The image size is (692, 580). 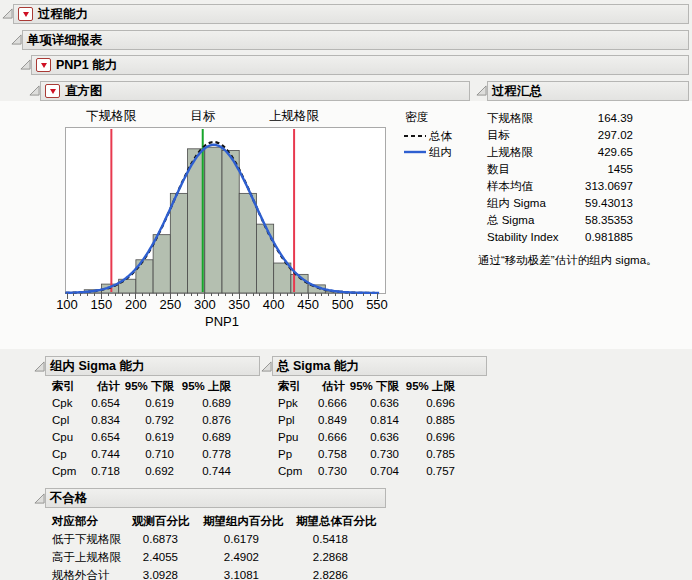 I want to click on axis-tick-label: 450, so click(x=308, y=304).